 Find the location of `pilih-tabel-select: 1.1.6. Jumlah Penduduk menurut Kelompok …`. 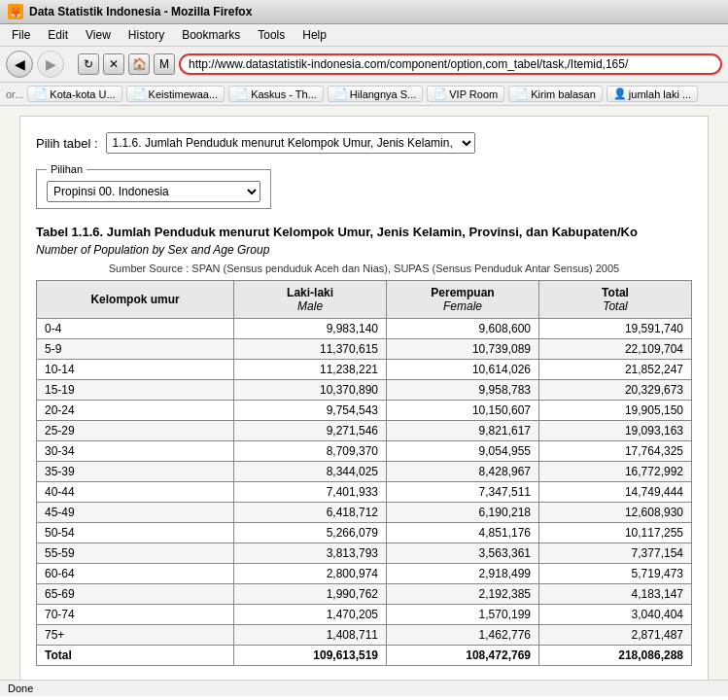

pilih-tabel-select: 1.1.6. Jumlah Penduduk menurut Kelompok … is located at coordinates (291, 143).